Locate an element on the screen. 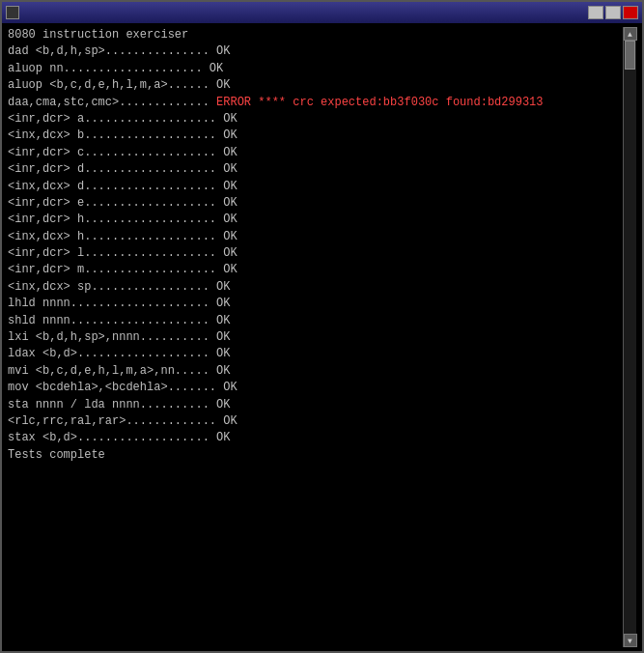  window-icon is located at coordinates (13, 13).